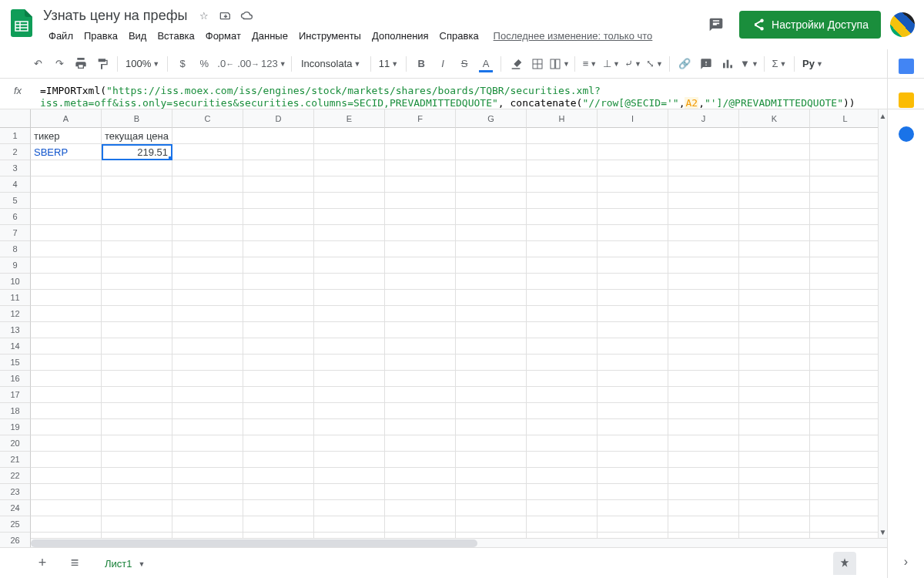 This screenshot has height=578, width=924. I want to click on explore-button, so click(845, 563).